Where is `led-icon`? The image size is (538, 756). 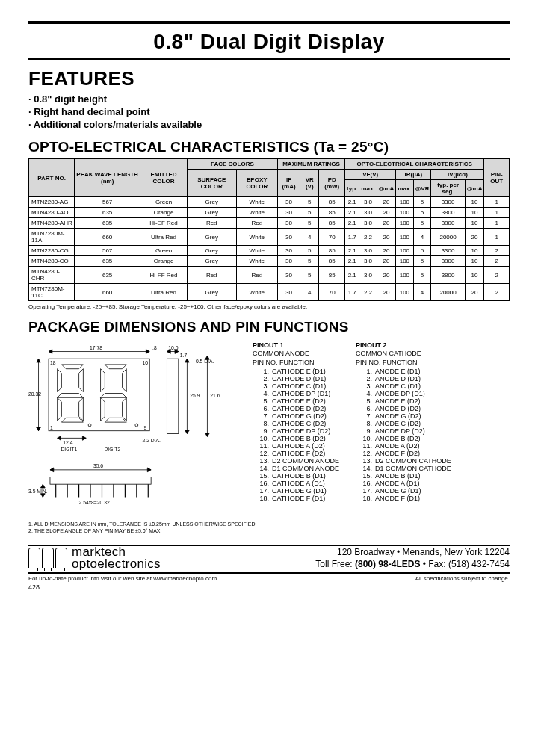
led-icon is located at coordinates (34, 558).